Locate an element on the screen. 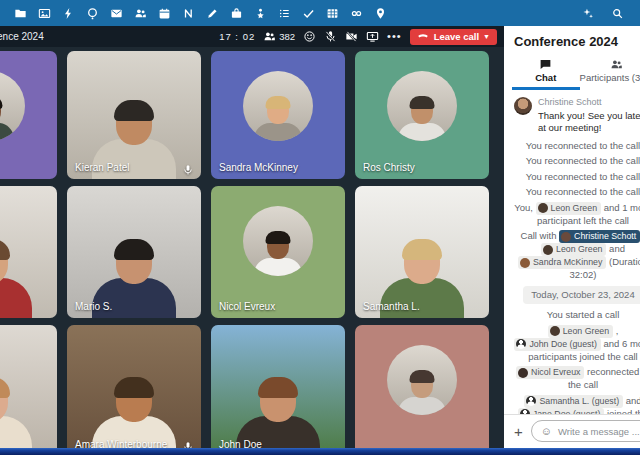 This screenshot has height=455, width=640. participant-pill: Nicol Evreux is located at coordinates (550, 372).